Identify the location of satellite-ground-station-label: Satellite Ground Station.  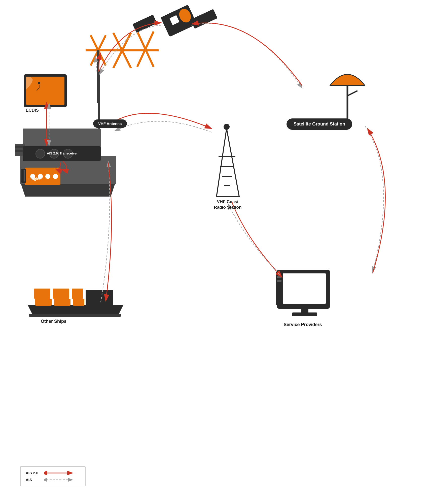
(319, 124).